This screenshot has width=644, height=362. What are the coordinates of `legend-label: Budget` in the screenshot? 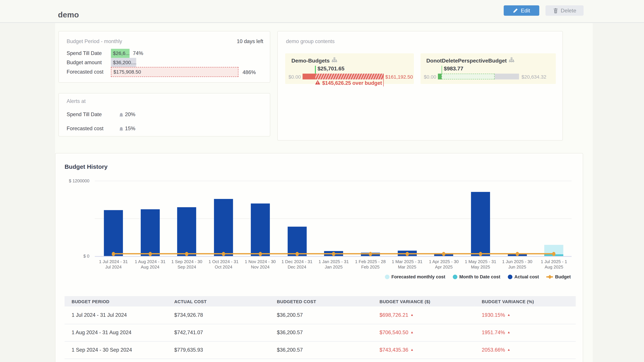 It's located at (563, 277).